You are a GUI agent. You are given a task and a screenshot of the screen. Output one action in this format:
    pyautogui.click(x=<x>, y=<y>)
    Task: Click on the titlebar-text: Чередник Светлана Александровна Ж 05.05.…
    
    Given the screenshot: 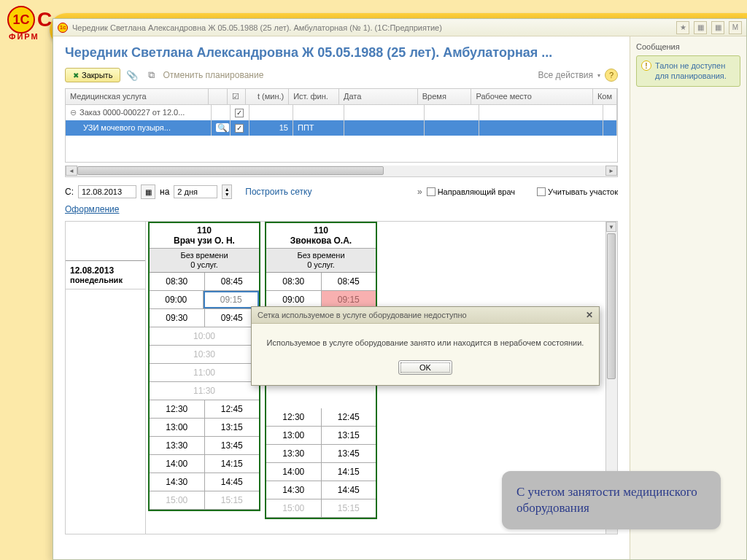 What is the action you would take?
    pyautogui.click(x=257, y=28)
    